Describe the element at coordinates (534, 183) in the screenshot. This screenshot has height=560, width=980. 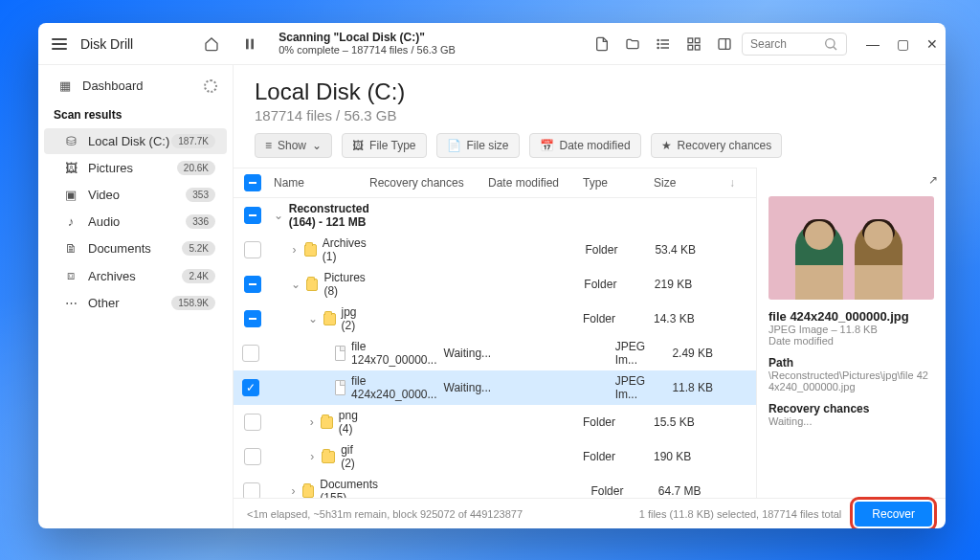
I see `col-date: Date modified` at that location.